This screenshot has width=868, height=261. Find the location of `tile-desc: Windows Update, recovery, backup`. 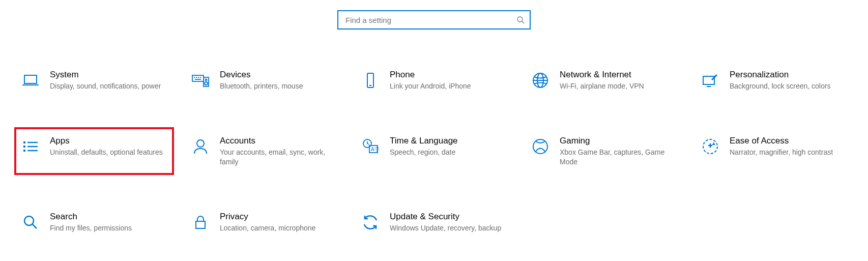

tile-desc: Windows Update, recovery, backup is located at coordinates (448, 228).